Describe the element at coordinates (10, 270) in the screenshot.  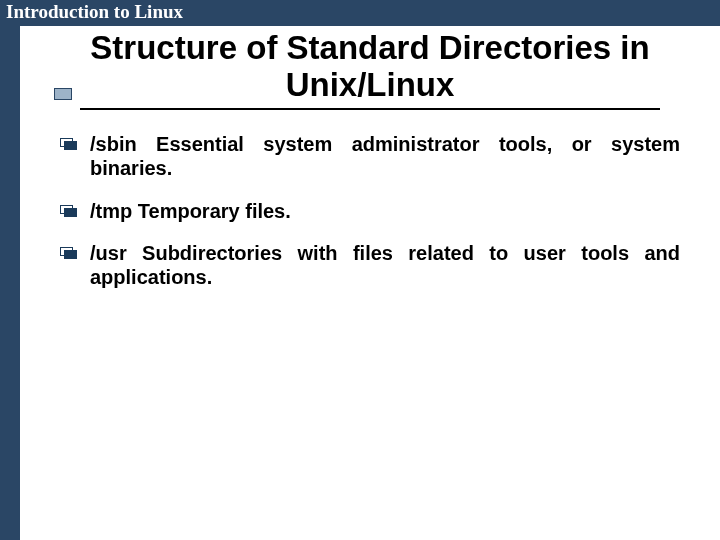
I see `left-stripe` at that location.